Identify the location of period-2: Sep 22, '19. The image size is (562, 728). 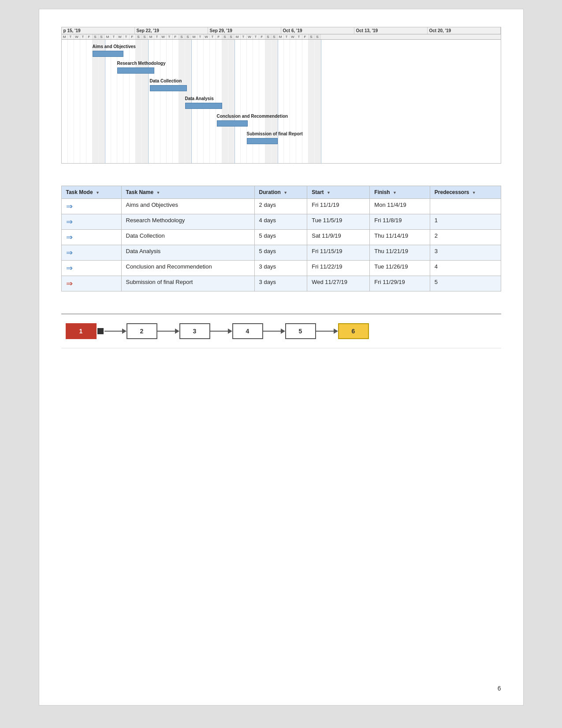
(171, 31).